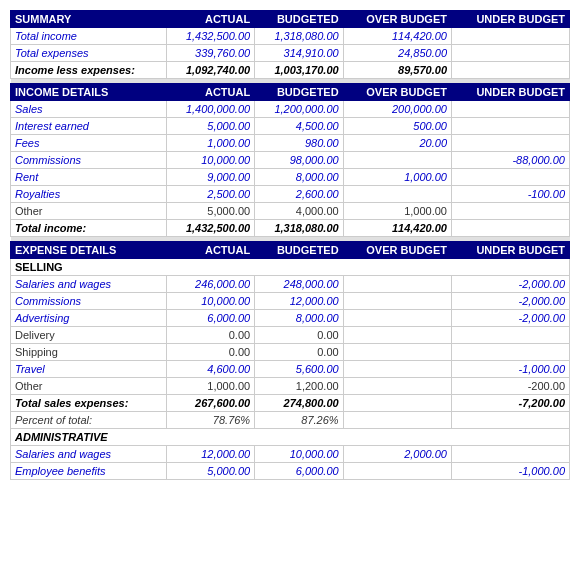 This screenshot has height=580, width=580. Describe the element at coordinates (290, 352) in the screenshot. I see `selling-row-4: Shipping 0.00 0.00` at that location.